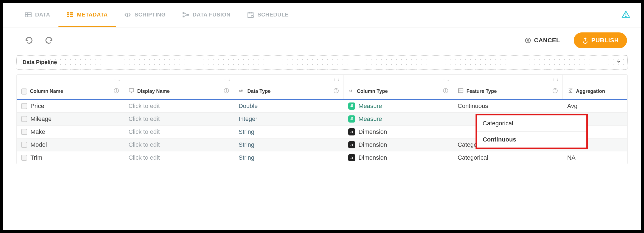  Describe the element at coordinates (47, 91) in the screenshot. I see `header-column-name-label: Column Name` at that location.